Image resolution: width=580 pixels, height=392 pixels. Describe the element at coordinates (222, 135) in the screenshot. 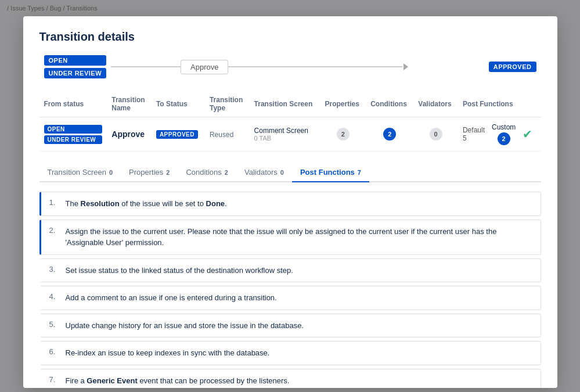

I see `type-label: Reused` at that location.